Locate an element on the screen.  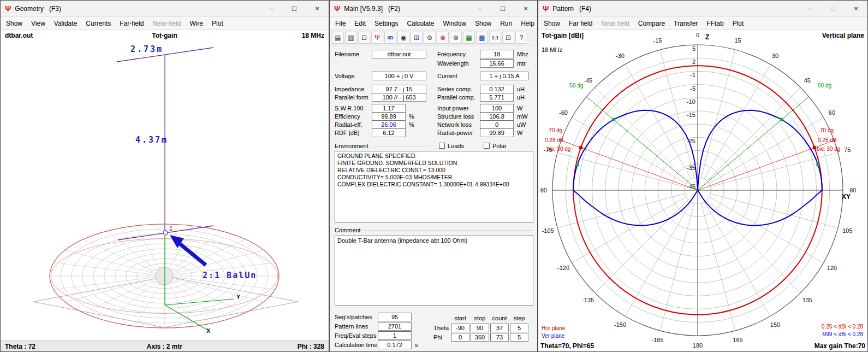
menu-item-calculate: Calculate is located at coordinates (420, 24).